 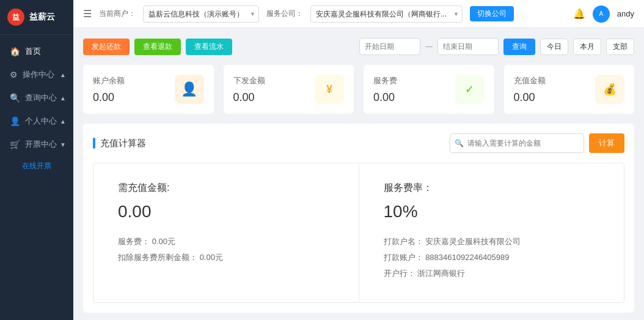 I want to click on service-company-select-wrapper: 安庆嘉灵企服科技有限公司（网商银行..., so click(x=386, y=14).